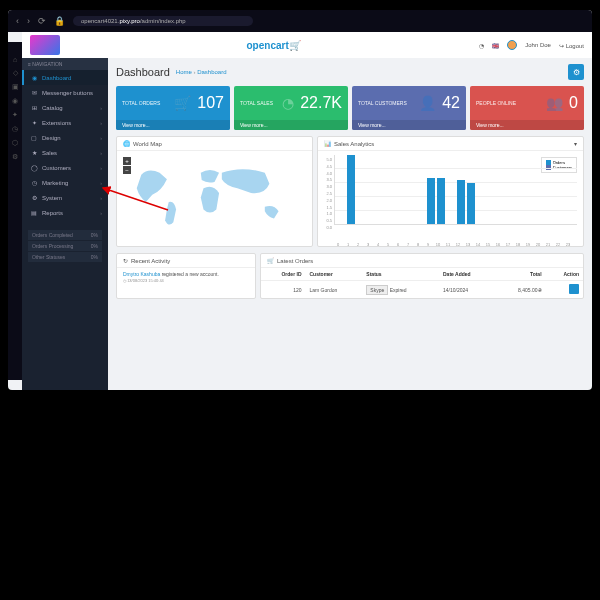 The image size is (600, 600). Describe the element at coordinates (15, 211) in the screenshot. I see `devtools-rail: ⌂ ◇ ▣ ◉ ✦ ◷ ⬡ ⚙` at that location.